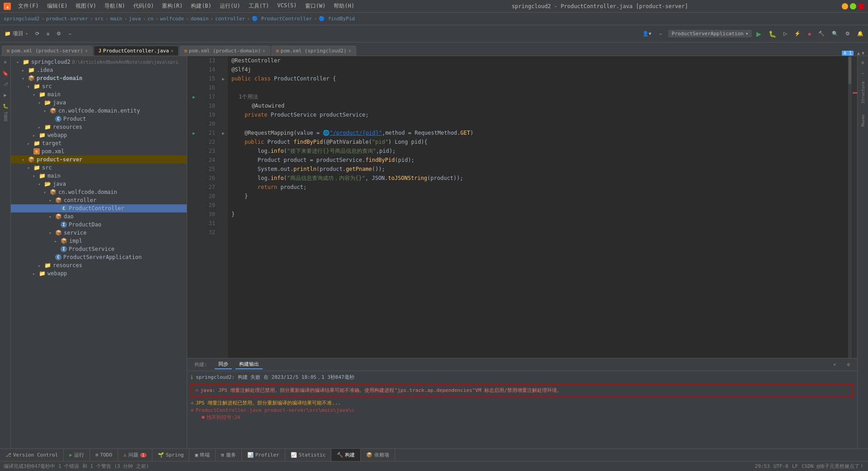 This screenshot has height=471, width=868. I want to click on menu-bar: 文件(F) 编辑(E) 视图(V) 导航(N) 代码(O) 重构(R) 构建(B…, so click(186, 6).